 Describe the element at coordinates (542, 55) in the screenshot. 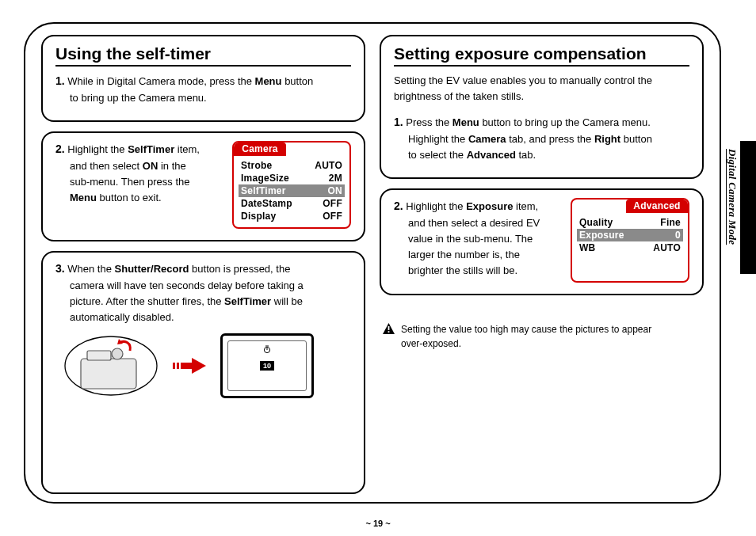

I see `right-heading: Setting exposure compensation` at that location.